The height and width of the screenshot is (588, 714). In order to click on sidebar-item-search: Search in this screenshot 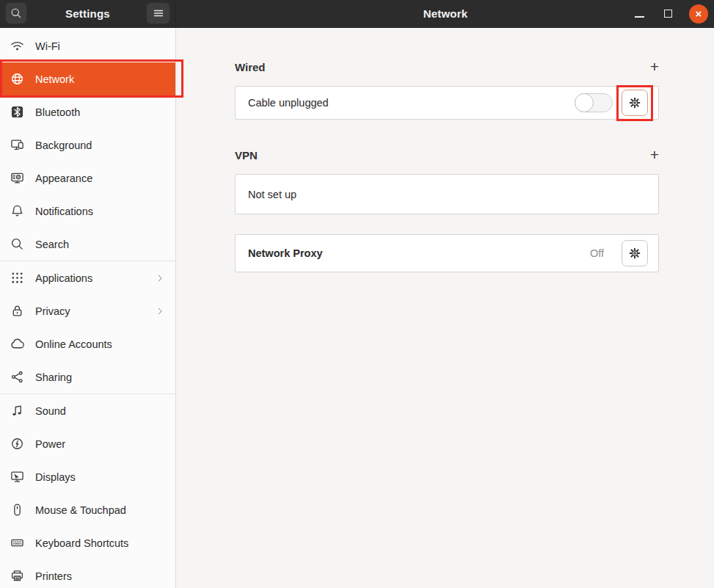, I will do `click(88, 244)`.